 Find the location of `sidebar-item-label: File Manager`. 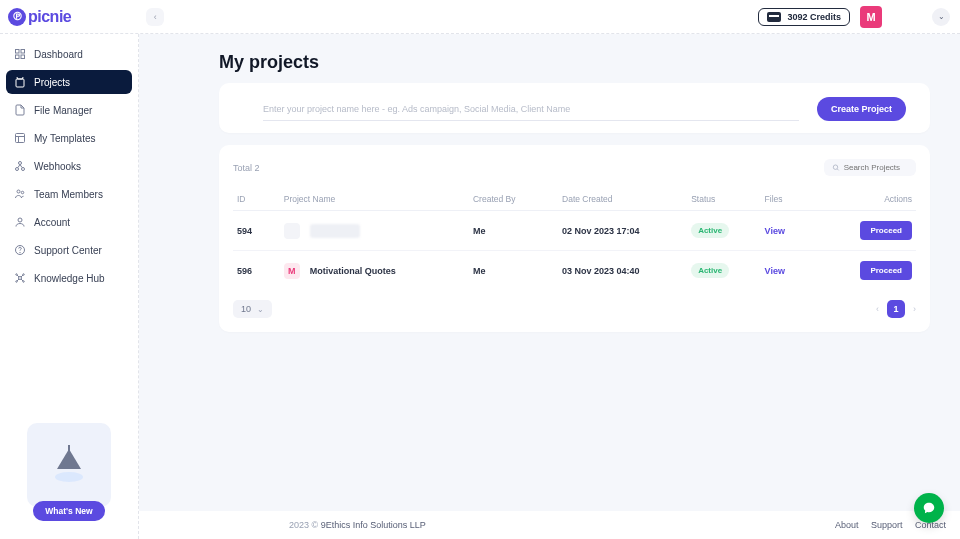

sidebar-item-label: File Manager is located at coordinates (63, 110).